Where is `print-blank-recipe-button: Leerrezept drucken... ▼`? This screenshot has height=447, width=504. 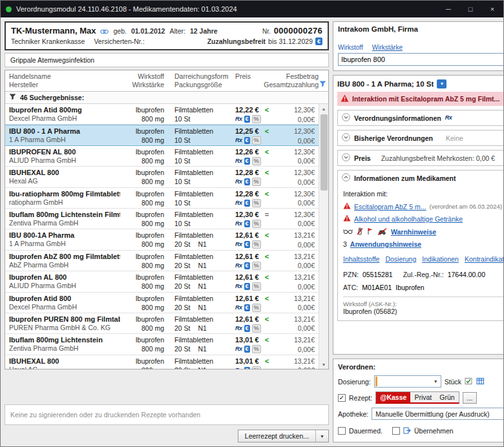
print-blank-recipe-button: Leerrezept drucken... ▼ is located at coordinates (283, 436).